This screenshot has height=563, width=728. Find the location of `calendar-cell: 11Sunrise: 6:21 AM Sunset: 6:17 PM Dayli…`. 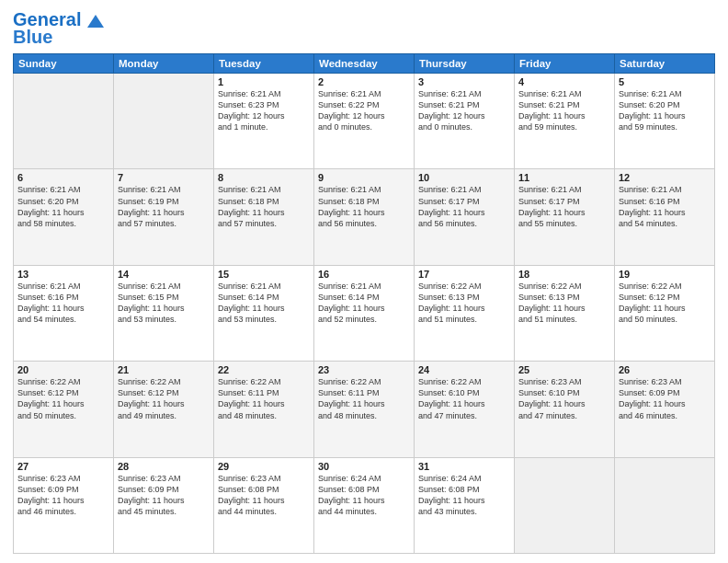

calendar-cell: 11Sunrise: 6:21 AM Sunset: 6:17 PM Dayli… is located at coordinates (564, 217).